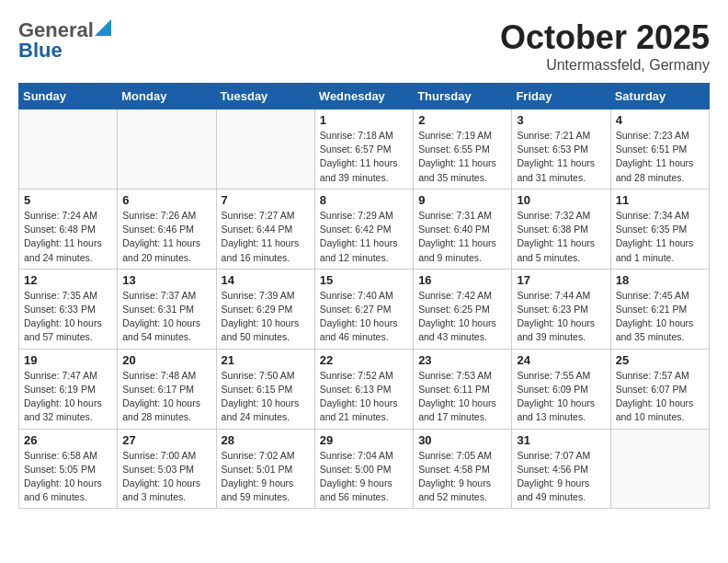 The width and height of the screenshot is (728, 563). What do you see at coordinates (463, 309) in the screenshot?
I see `calendar-cell: 16Sunrise: 7:42 AMSunset: 6:25 PMDayligh…` at bounding box center [463, 309].